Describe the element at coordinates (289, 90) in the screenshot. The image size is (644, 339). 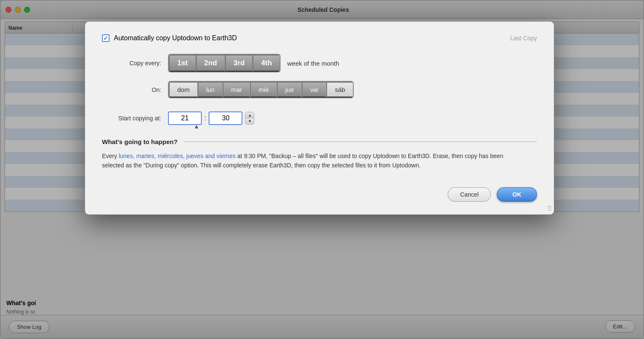
I see `day-btn-jue: jue` at that location.